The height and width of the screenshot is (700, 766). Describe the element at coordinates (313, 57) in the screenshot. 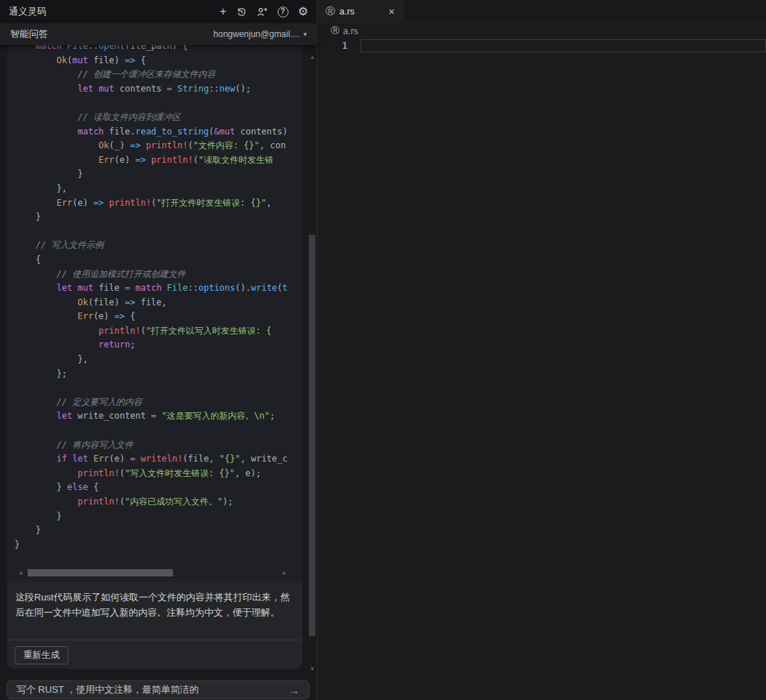

I see `scroll-up-icon: ▴` at that location.